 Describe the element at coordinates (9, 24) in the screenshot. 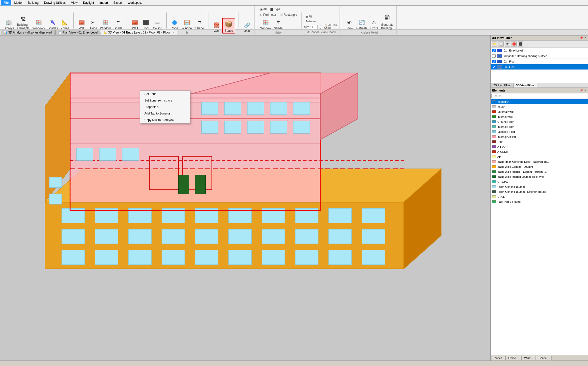

I see `storeys-button: 🏢 Storeys` at that location.